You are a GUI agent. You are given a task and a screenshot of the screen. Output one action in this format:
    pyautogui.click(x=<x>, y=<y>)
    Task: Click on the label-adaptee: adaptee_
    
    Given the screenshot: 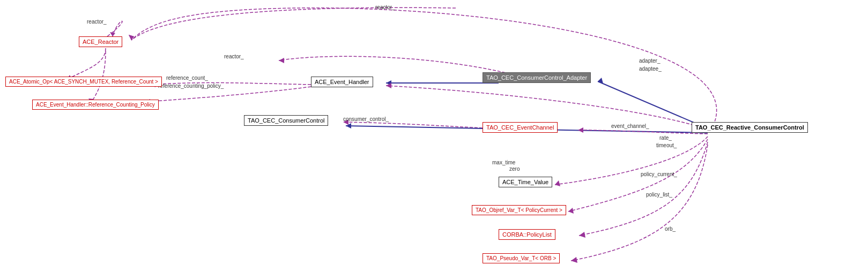 What is the action you would take?
    pyautogui.click(x=650, y=69)
    